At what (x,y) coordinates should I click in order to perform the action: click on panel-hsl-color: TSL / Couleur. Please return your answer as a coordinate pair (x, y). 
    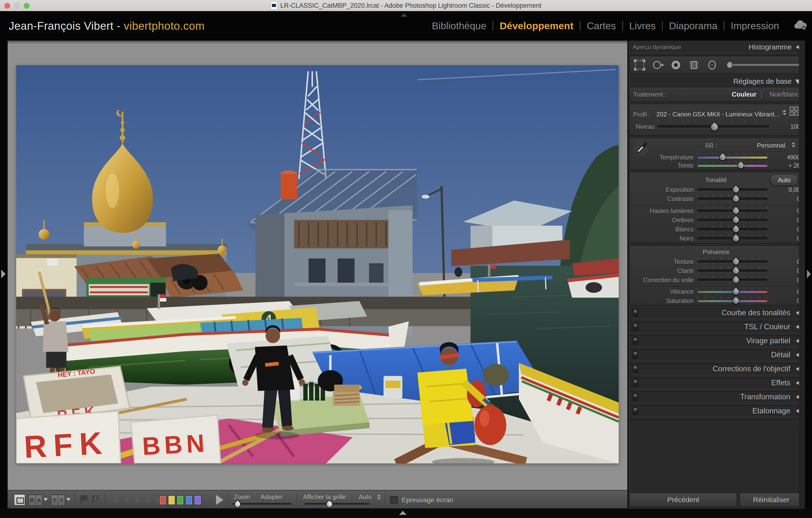
    Looking at the image, I should click on (716, 327).